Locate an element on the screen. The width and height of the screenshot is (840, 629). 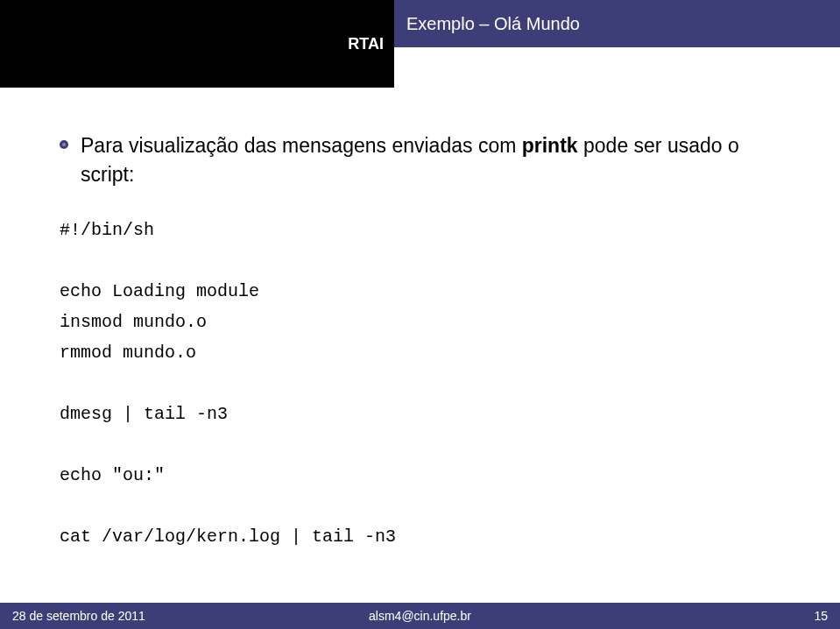
bullet-item: Para visualização das mensagens enviadas… is located at coordinates (424, 161).